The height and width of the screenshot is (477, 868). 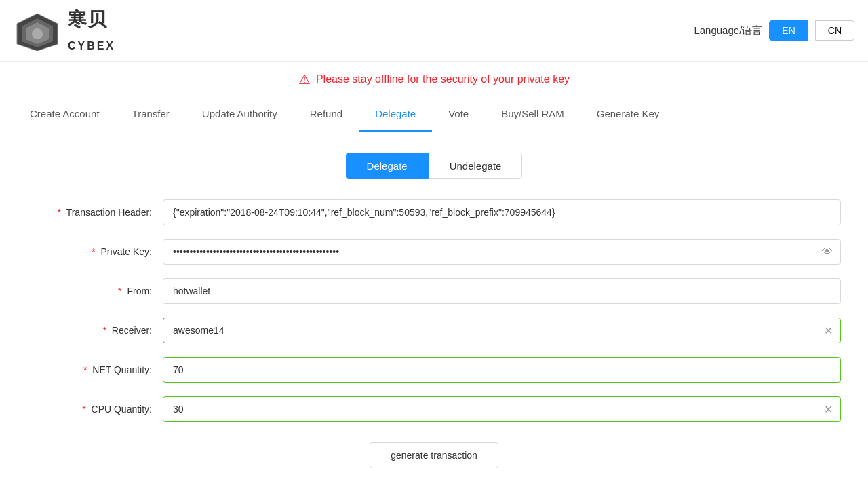 I want to click on nav-vote: Vote, so click(x=458, y=115).